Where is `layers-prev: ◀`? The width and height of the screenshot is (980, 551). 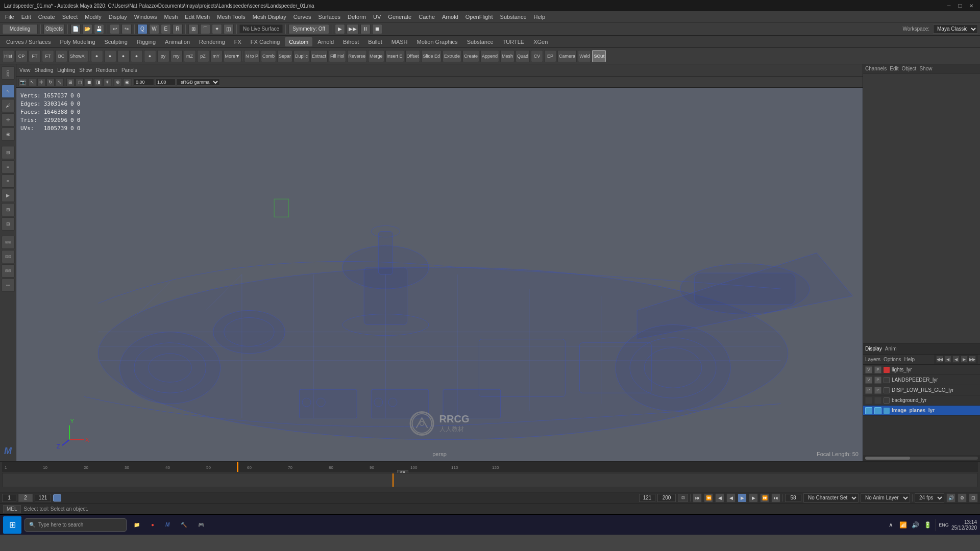
layers-prev: ◀ is located at coordinates (948, 359).